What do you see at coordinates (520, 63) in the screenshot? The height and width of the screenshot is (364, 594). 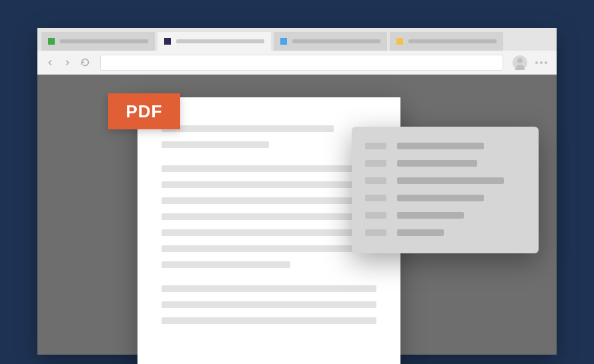 I see `avatar-icon` at bounding box center [520, 63].